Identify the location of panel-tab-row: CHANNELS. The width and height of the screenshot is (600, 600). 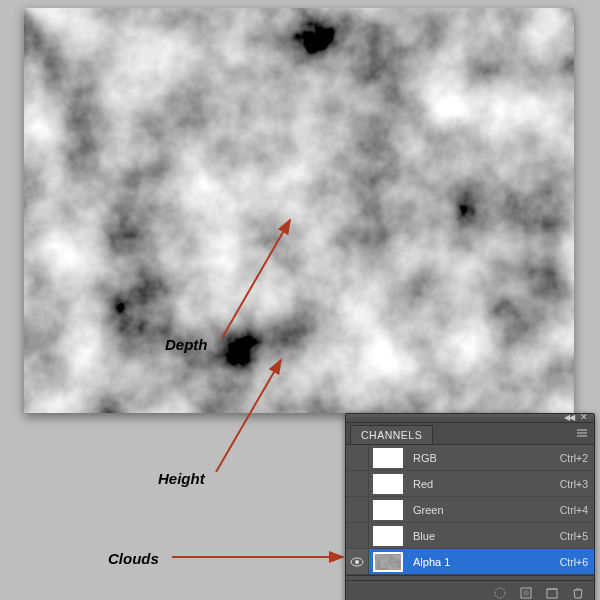
(470, 434).